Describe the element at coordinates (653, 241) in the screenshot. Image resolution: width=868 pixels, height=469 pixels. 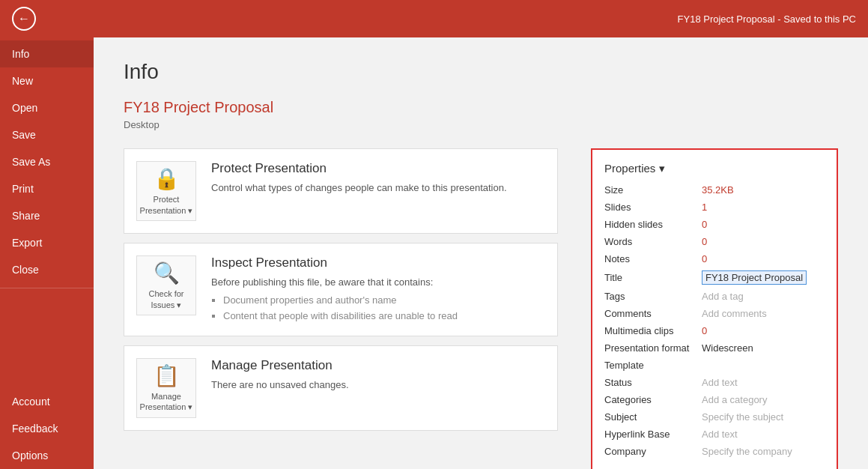
I see `prop-label: Words` at that location.